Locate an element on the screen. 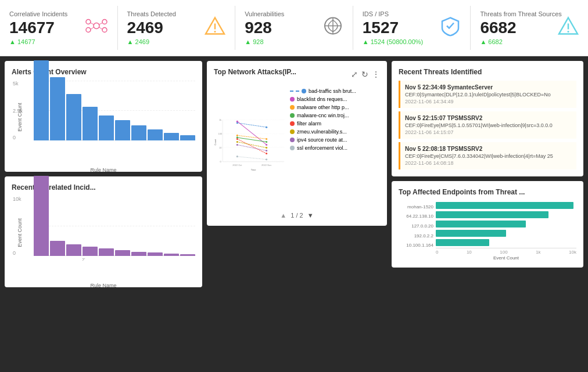 The height and width of the screenshot is (372, 588). svg-text: 1k is located at coordinates (221, 120).